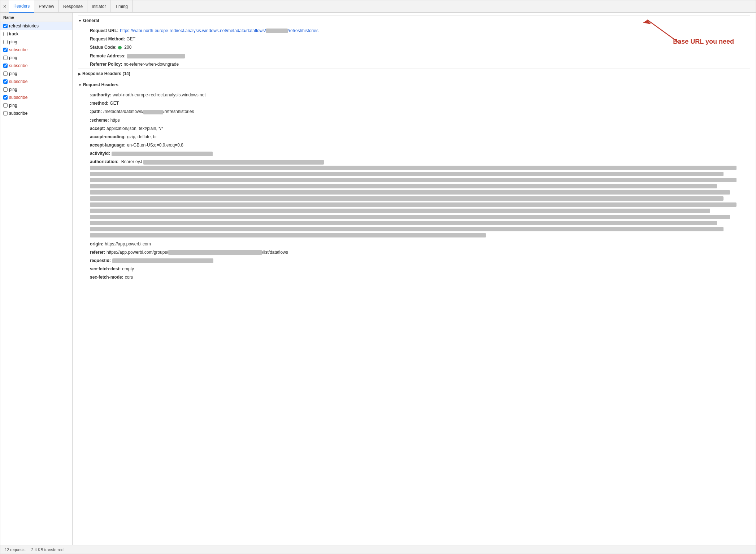  What do you see at coordinates (417, 244) in the screenshot?
I see `origin-row: origin: https://app.powerbi.com` at bounding box center [417, 244].